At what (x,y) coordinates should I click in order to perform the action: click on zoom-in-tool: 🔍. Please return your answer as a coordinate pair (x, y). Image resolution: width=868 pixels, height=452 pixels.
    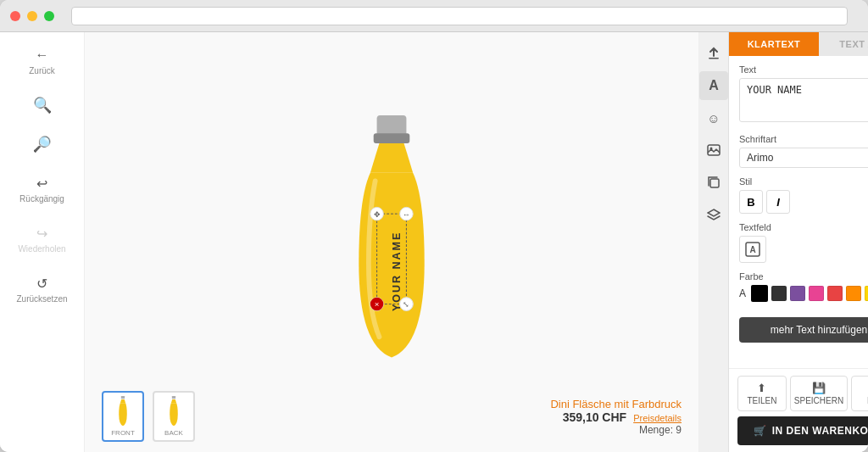
    Looking at the image, I should click on (42, 105).